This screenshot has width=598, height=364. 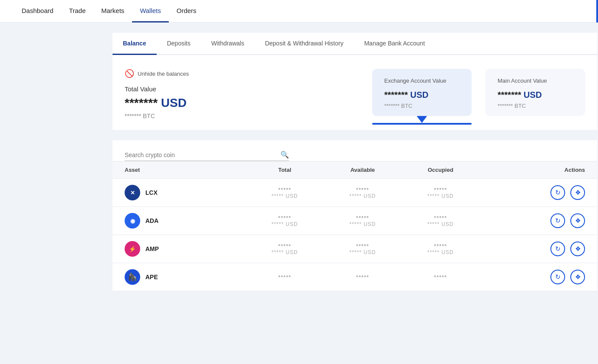 I want to click on occupied-cell-amp: ***** ***** USD, so click(x=440, y=249).